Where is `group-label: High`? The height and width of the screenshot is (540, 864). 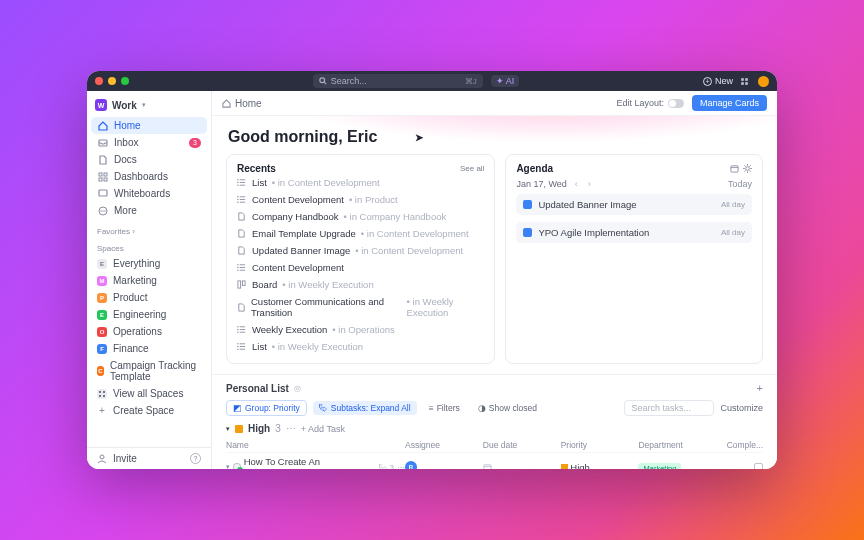
group-label: High is located at coordinates (259, 428).